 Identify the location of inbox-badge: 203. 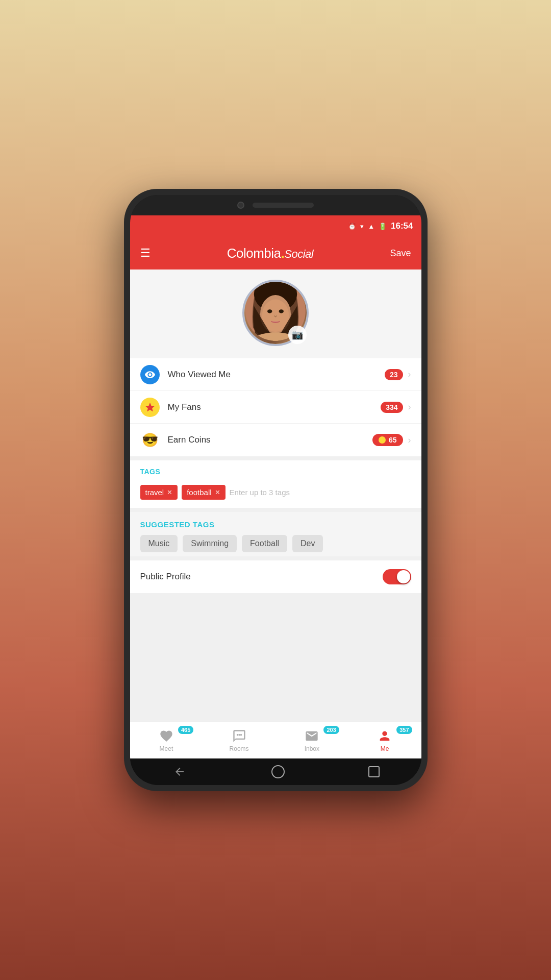
(331, 730).